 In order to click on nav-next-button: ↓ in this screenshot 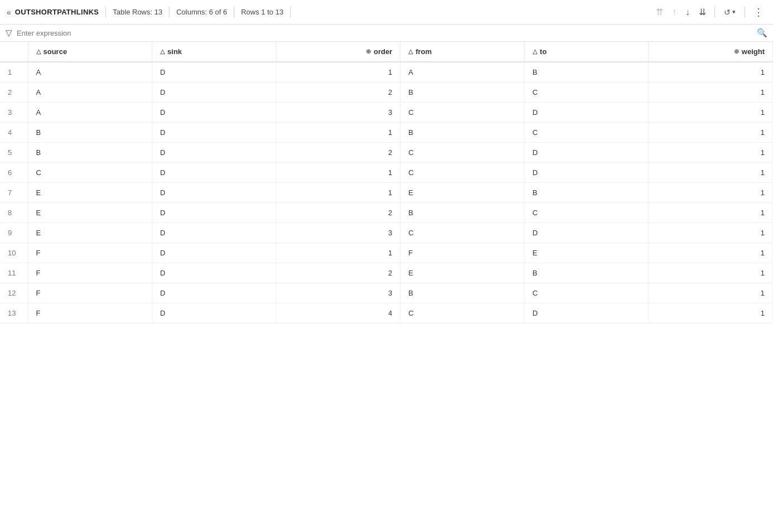, I will do `click(688, 12)`.